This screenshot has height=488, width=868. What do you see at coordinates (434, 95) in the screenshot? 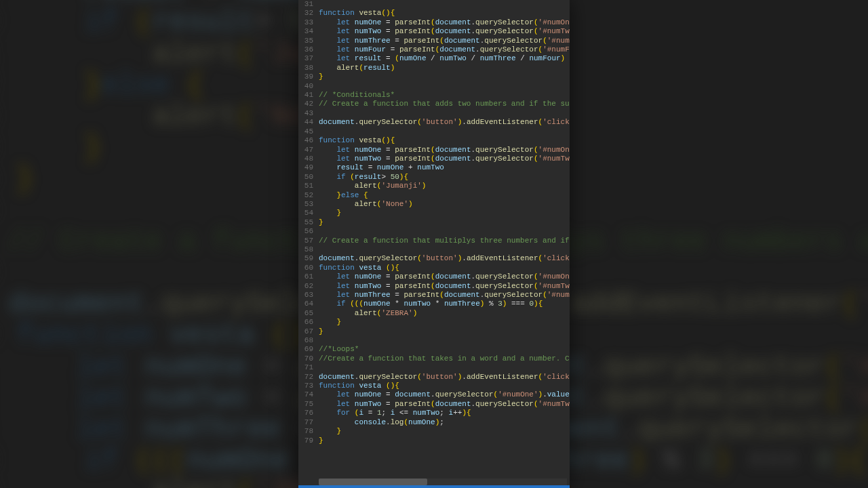
I see `code-line: 41// *Conditionals*` at bounding box center [434, 95].